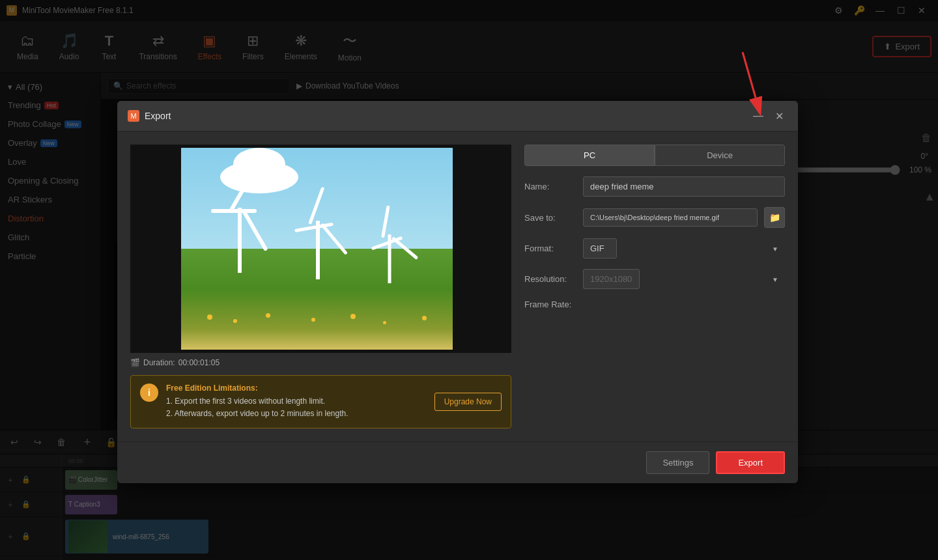 This screenshot has height=560, width=938. Describe the element at coordinates (149, 393) in the screenshot. I see `limitations-icon: i` at that location.